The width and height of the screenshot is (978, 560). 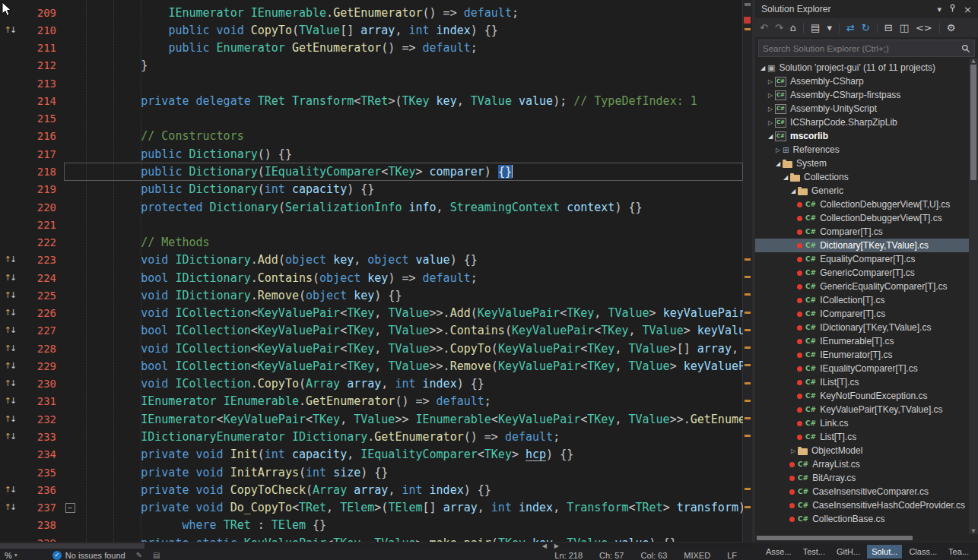 I want to click on forward-icon: ↷, so click(x=779, y=27).